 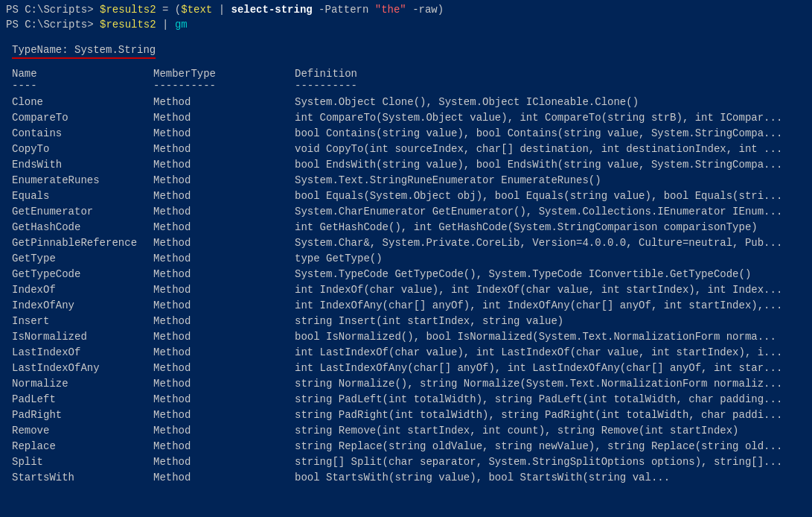 I want to click on cell-name: GetEnumerator, so click(x=83, y=212).